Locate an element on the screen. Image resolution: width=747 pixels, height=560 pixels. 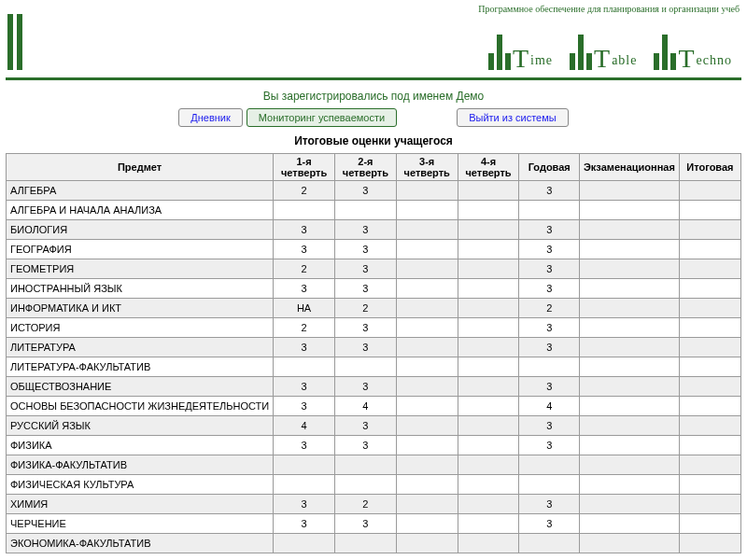
brand-logo-0: Time is located at coordinates (521, 52).